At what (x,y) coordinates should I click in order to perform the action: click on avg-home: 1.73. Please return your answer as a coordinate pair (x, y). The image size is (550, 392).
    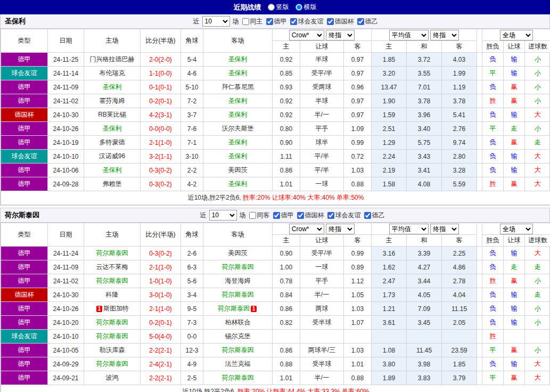
    Looking at the image, I should click on (389, 295).